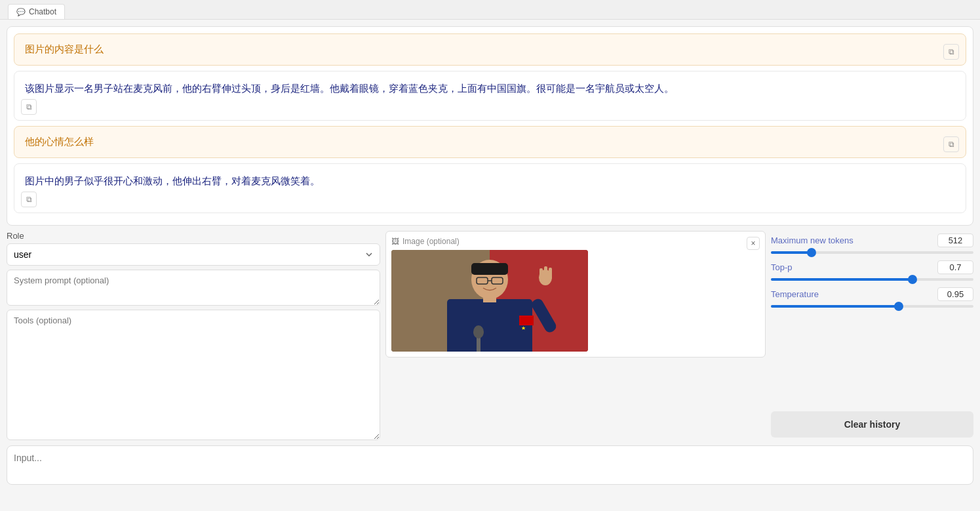 The width and height of the screenshot is (980, 511). What do you see at coordinates (490, 142) in the screenshot?
I see `user-message-2: 他的心情怎么样 ⧉` at bounding box center [490, 142].